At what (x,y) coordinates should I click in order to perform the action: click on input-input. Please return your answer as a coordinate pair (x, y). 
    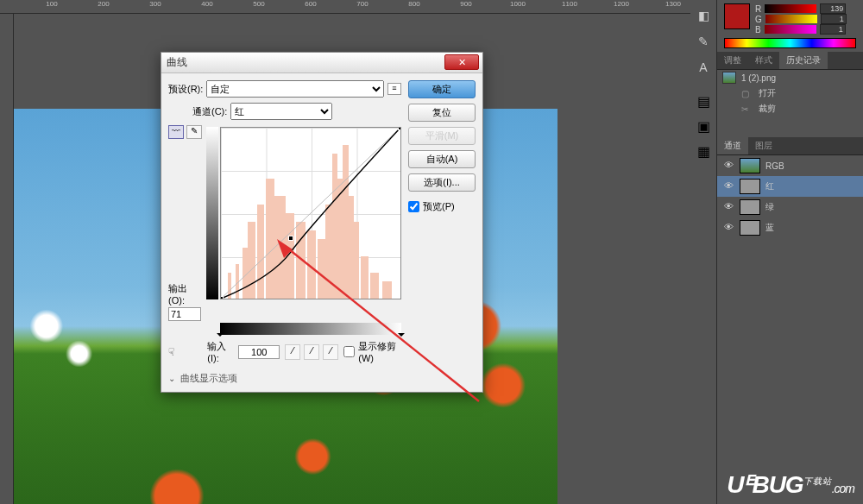
    Looking at the image, I should click on (259, 352).